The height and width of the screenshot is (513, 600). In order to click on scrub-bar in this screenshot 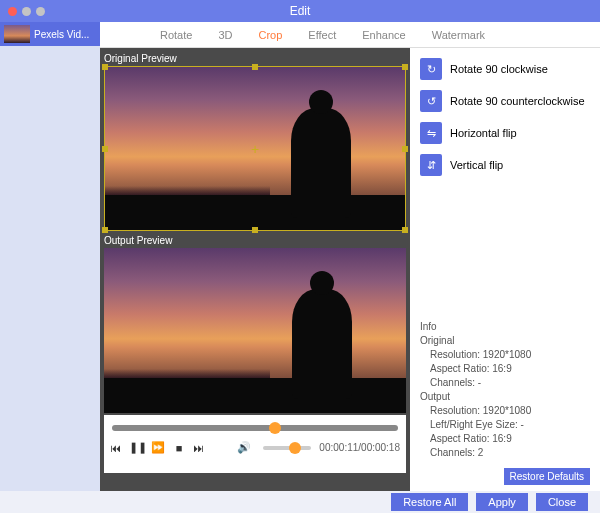, I will do `click(255, 428)`.